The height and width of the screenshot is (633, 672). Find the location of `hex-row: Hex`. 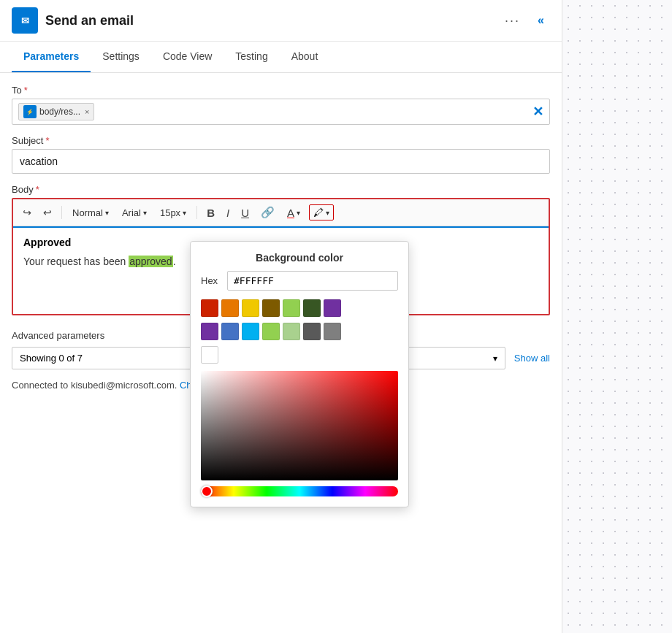

hex-row: Hex is located at coordinates (299, 280).